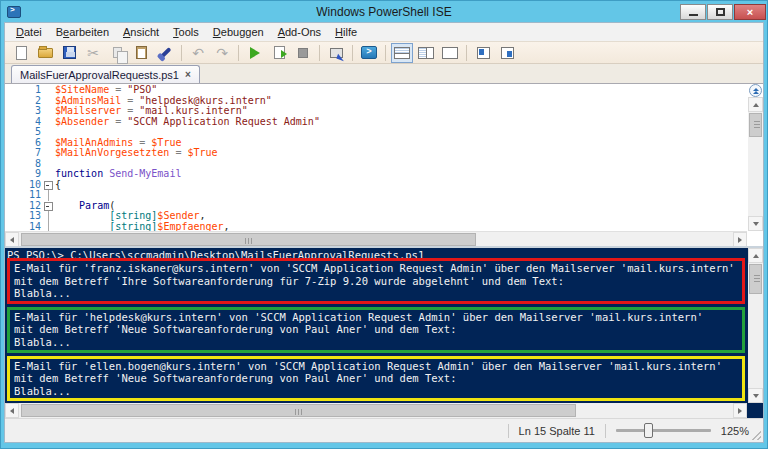  I want to click on code-line: 1$SiteName = "PSO", so click(376, 90).